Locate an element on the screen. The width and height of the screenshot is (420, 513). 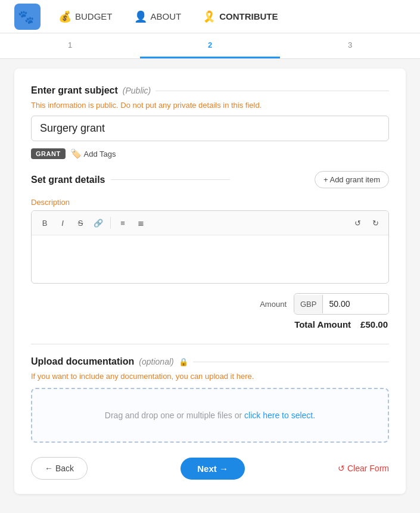
back-button: ← Back is located at coordinates (60, 468).